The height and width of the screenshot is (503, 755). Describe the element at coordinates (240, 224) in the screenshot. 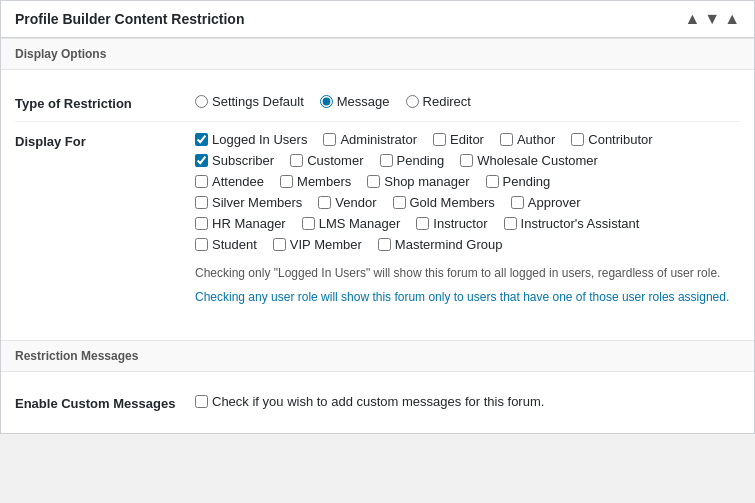

I see `checkbox-hr-manager: HR Manager` at that location.